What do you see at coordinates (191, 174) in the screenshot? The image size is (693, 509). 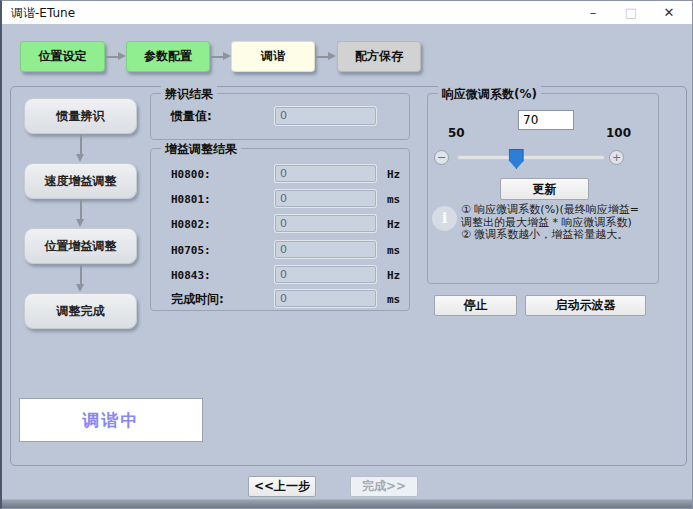 I see `gain-row-label: H0800:` at bounding box center [191, 174].